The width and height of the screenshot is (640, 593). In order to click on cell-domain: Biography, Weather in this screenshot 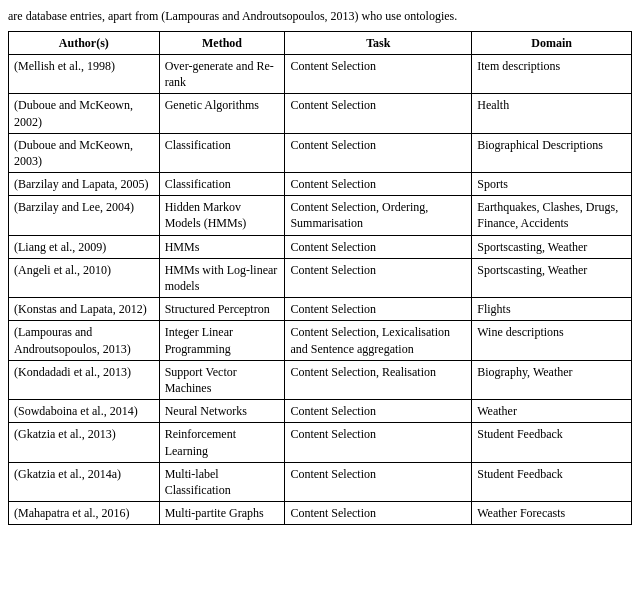, I will do `click(552, 380)`.